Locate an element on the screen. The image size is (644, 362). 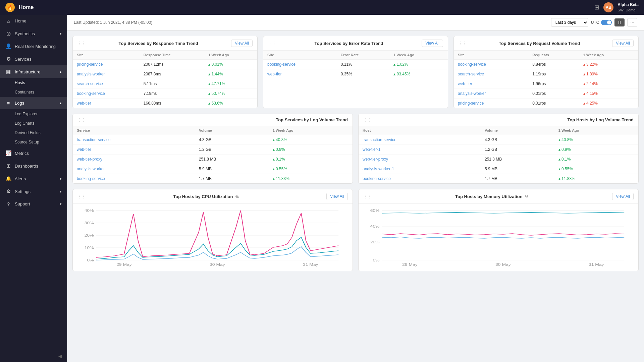
response-time-view-all: View All is located at coordinates (242, 43).